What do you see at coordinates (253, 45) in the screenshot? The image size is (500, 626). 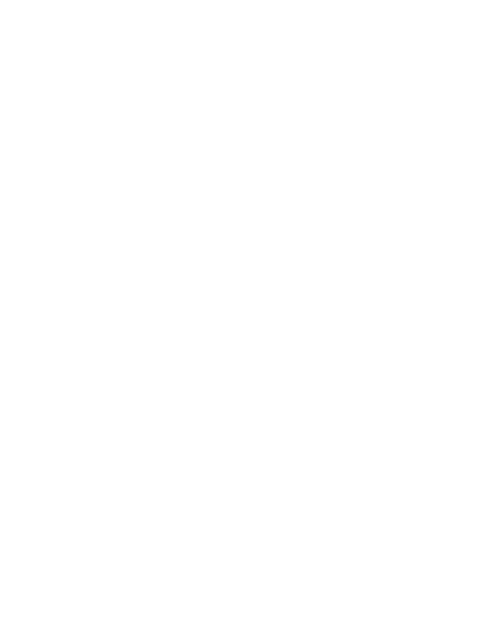 I see `legend` at bounding box center [253, 45].